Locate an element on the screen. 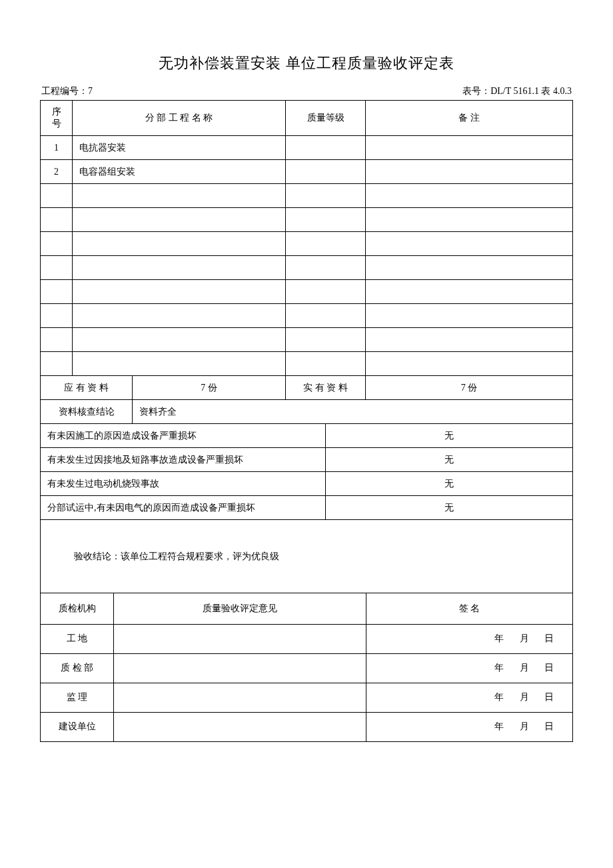 The image size is (613, 868). sig-org: 质 检 部 is located at coordinates (77, 668).